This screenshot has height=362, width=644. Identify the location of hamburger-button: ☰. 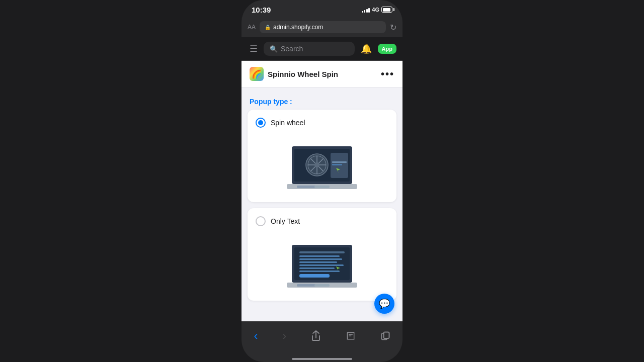
(254, 49).